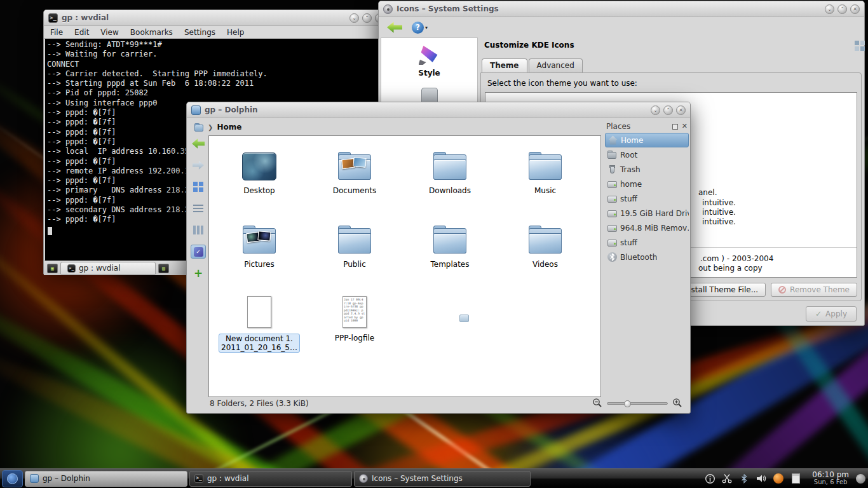  Describe the element at coordinates (647, 155) in the screenshot. I see `place-root: Root` at that location.